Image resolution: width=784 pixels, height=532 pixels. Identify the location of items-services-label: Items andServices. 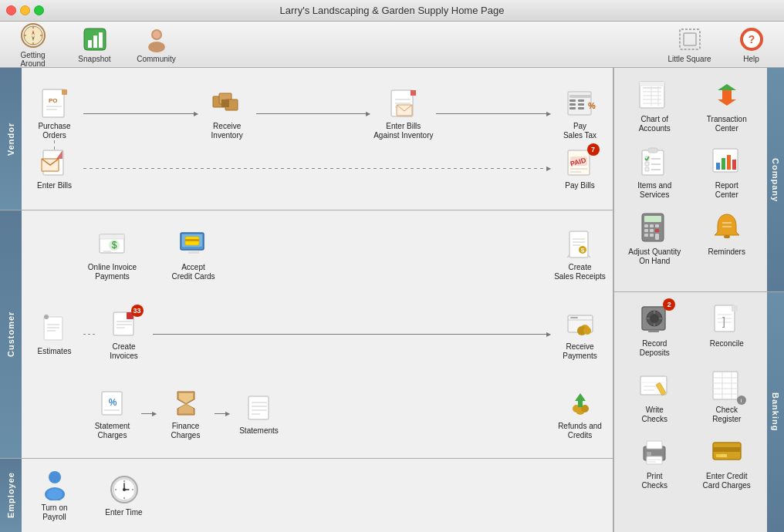
(654, 190).